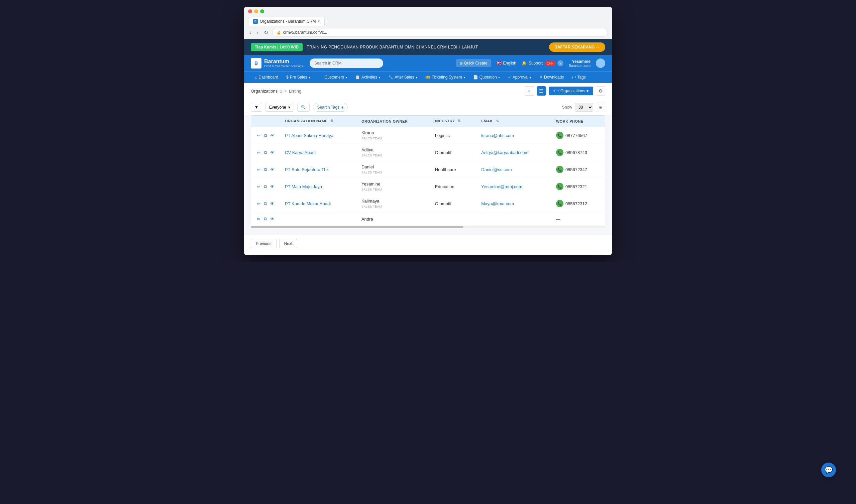  I want to click on nav-pre-sales: $ Pre Sales ▾, so click(298, 77).